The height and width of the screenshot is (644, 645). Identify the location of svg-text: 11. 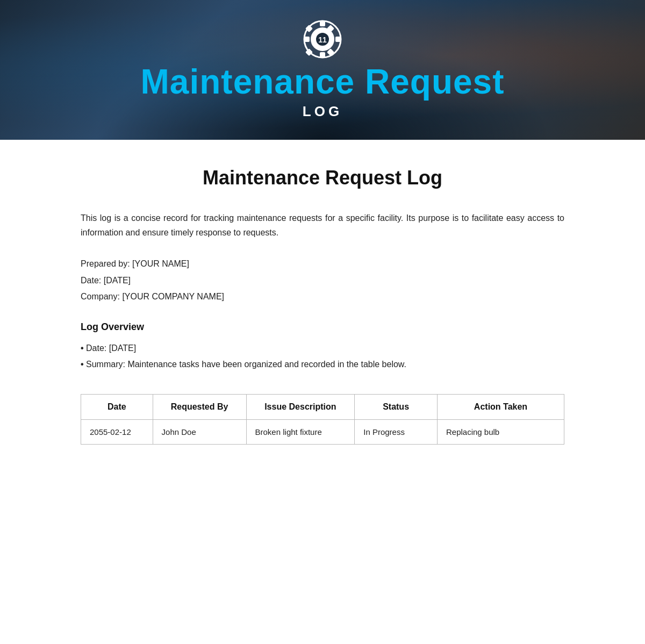
(322, 40).